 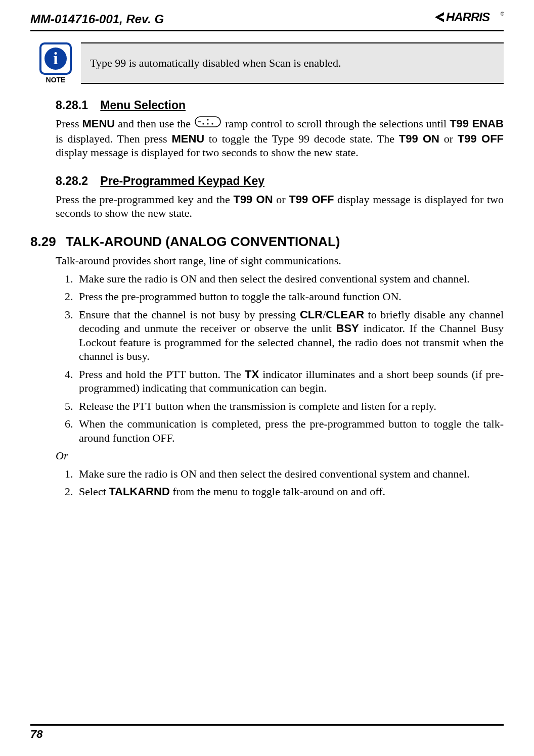 I want to click on key-t99-enab: T99 ENAB, so click(x=476, y=123).